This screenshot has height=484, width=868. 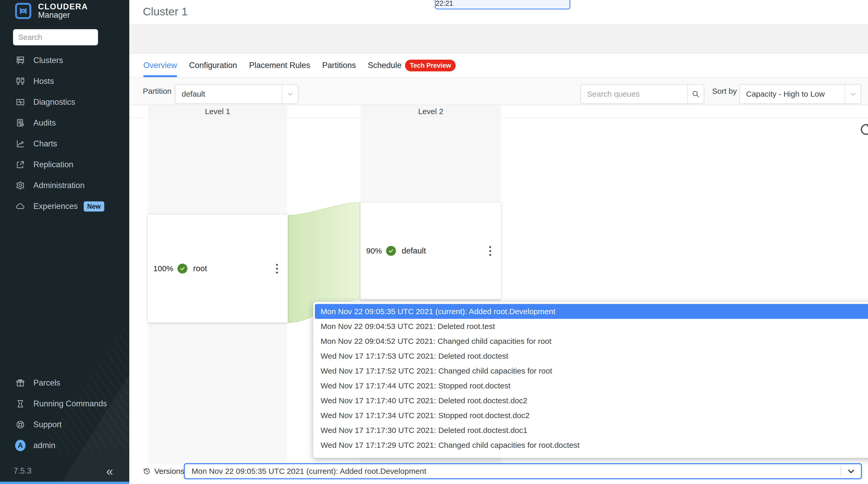 I want to click on tab-schedule: Schedule Tech Preview, so click(x=412, y=65).